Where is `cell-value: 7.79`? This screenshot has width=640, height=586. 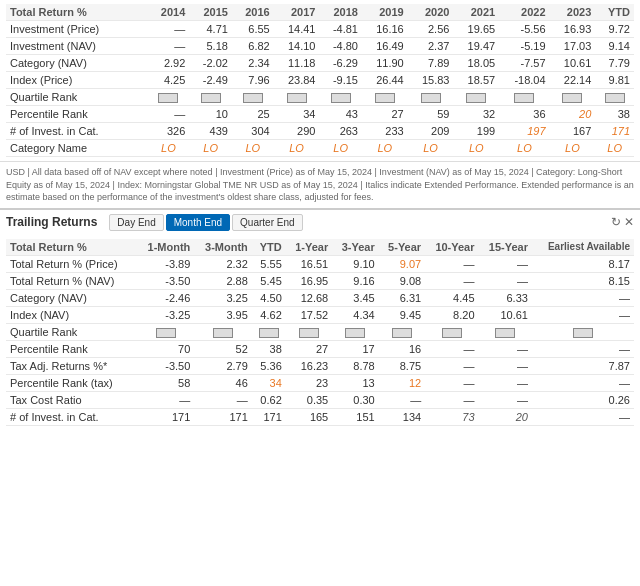 cell-value: 7.79 is located at coordinates (614, 64).